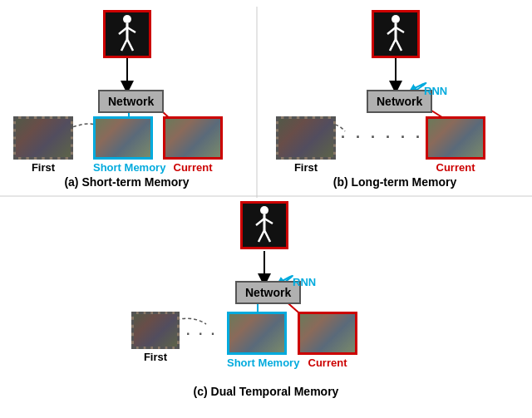 Image resolution: width=532 pixels, height=418 pixels. I want to click on caption-c: (c) Dual Temporal Memory, so click(266, 391).